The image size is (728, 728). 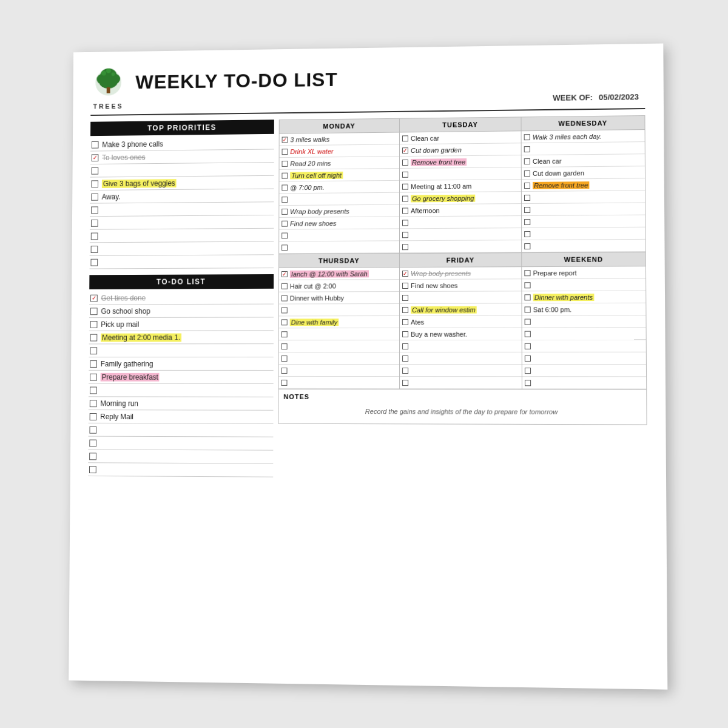 What do you see at coordinates (584, 184) in the screenshot?
I see `wednesday-col: WEDNESDAY Walk 3 miles each day. Cle` at bounding box center [584, 184].